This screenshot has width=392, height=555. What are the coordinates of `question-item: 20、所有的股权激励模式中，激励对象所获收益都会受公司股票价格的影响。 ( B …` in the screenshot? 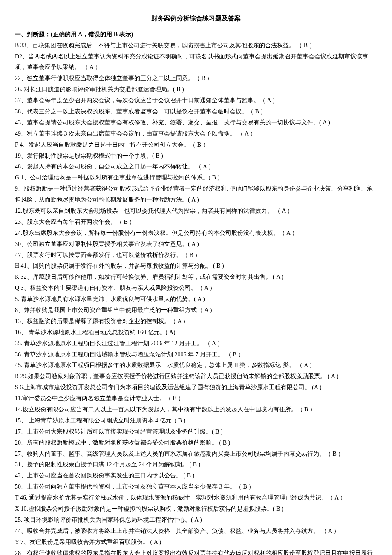 It's located at (196, 443).